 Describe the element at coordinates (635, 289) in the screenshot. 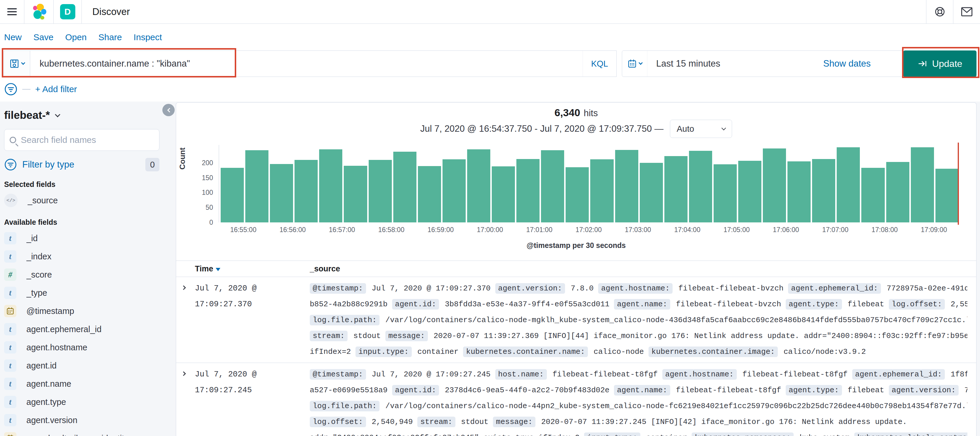

I see `source-field-key: agent.hostname:` at that location.